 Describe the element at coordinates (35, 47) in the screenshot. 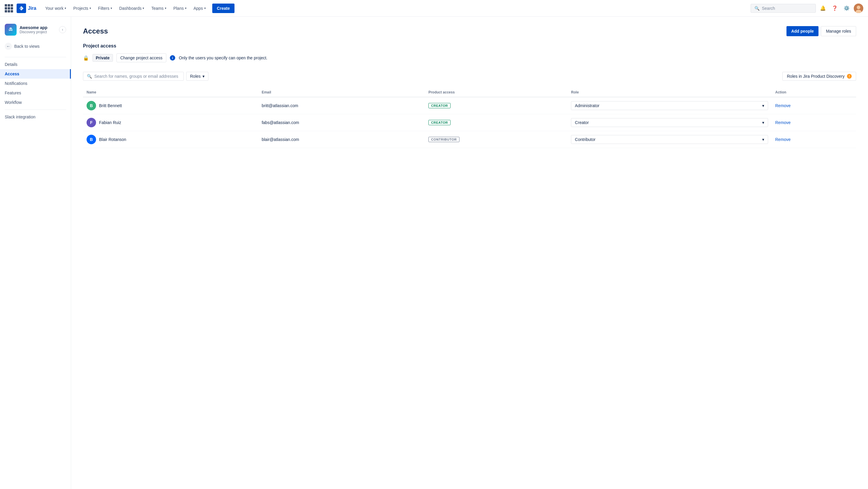

I see `back-to-views-button: ← Back to views` at that location.